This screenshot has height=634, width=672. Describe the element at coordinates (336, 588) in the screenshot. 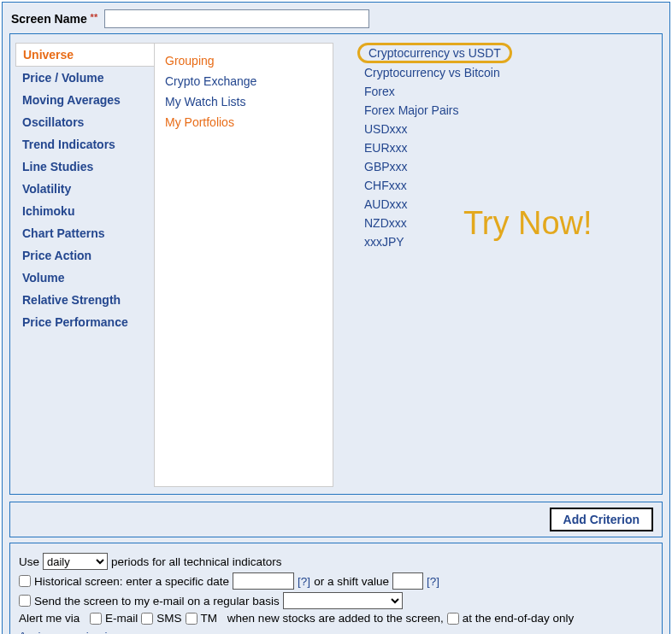

I see `settings-panel: Use daily periods for all technical indi…` at that location.